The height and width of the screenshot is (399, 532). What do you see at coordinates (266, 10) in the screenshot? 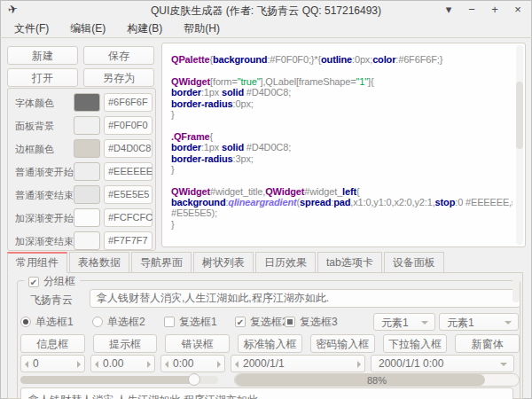
I see `title-bar: ✈ QUI皮肤生成器 (作者: 飞扬青云 QQ: 517216493) ▾−+×` at bounding box center [266, 10].